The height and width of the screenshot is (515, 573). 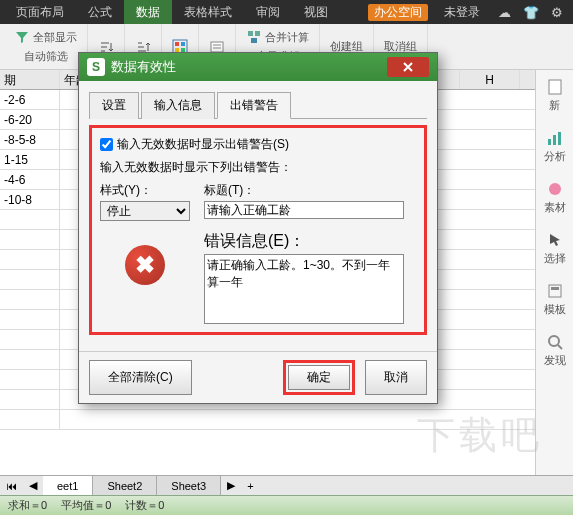 I want to click on sheet-tab-1: eet1, so click(x=68, y=486).